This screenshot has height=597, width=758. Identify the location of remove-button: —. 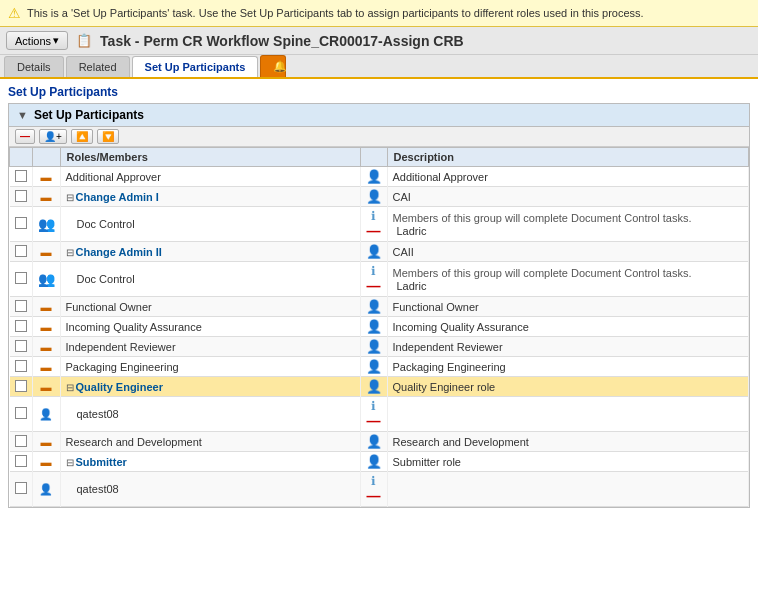
(25, 136).